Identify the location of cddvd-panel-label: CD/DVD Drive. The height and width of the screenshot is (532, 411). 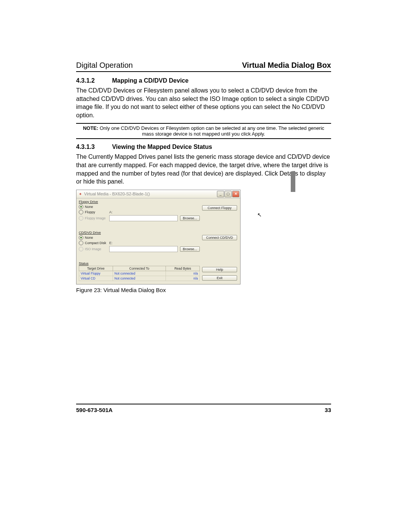
(139, 233).